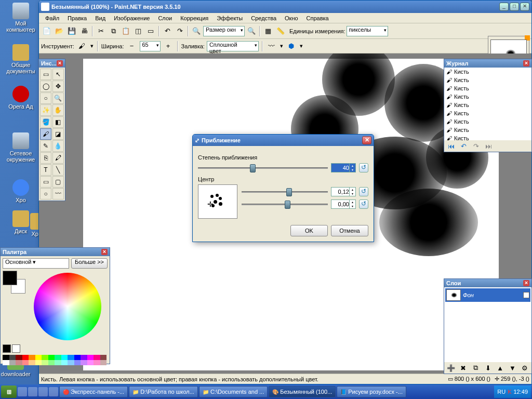  I want to click on color-swatches, so click(14, 282).